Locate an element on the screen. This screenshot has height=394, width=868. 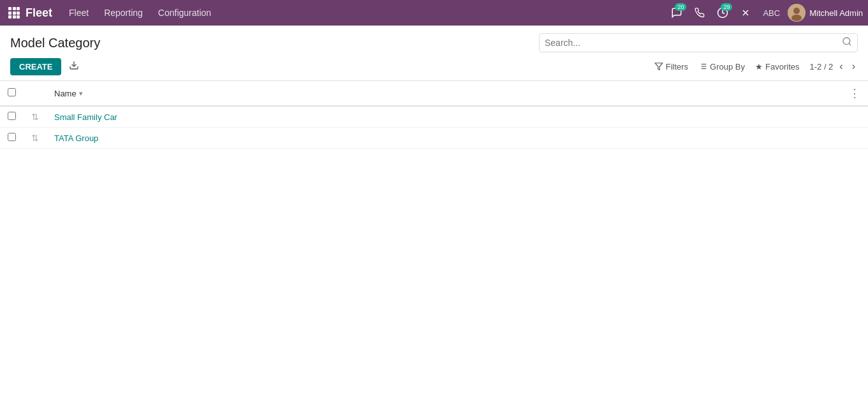
toolbar: CREATE Filters Group By ★ Favorites 1-2 … is located at coordinates (434, 66).